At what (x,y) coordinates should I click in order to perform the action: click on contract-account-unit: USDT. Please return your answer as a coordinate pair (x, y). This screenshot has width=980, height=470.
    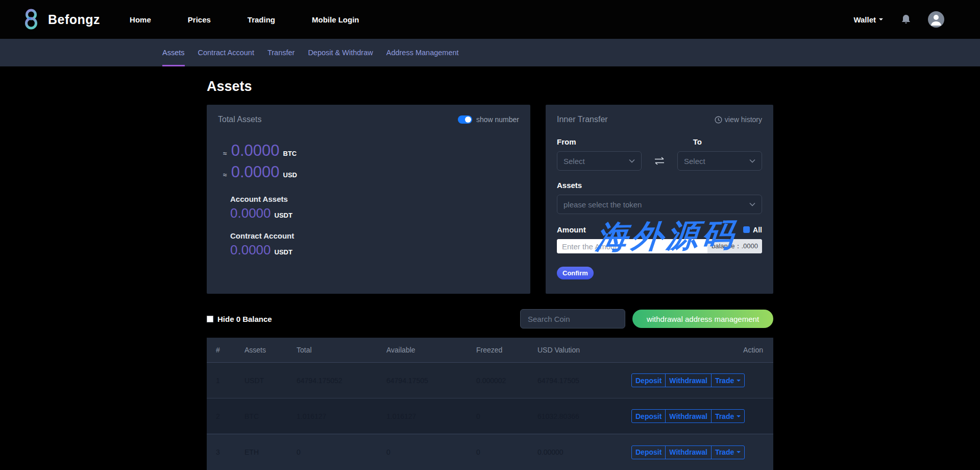
    Looking at the image, I should click on (284, 252).